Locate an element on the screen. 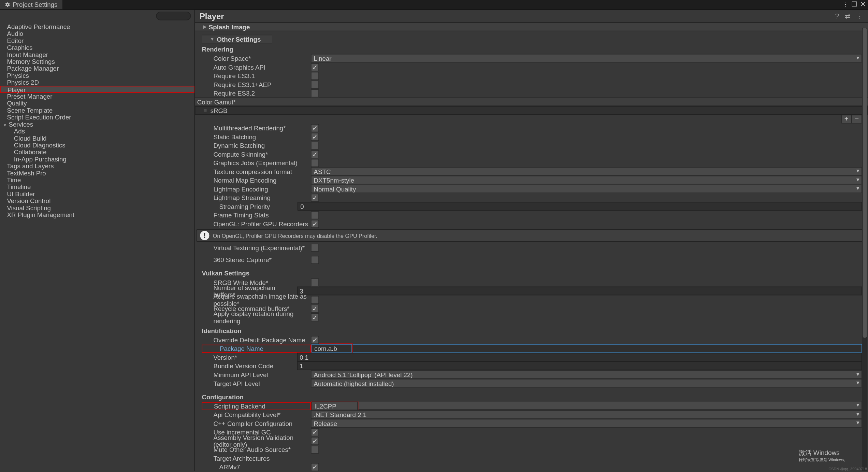 This screenshot has height=472, width=868. foldout-other-settings: ▼Other Settings is located at coordinates (237, 39).